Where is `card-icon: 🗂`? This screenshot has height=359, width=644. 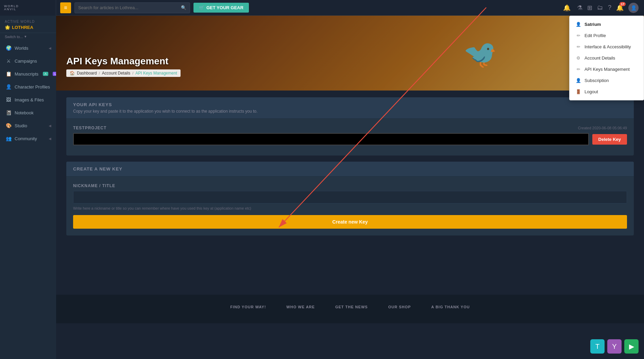
card-icon: 🗂 is located at coordinates (600, 7).